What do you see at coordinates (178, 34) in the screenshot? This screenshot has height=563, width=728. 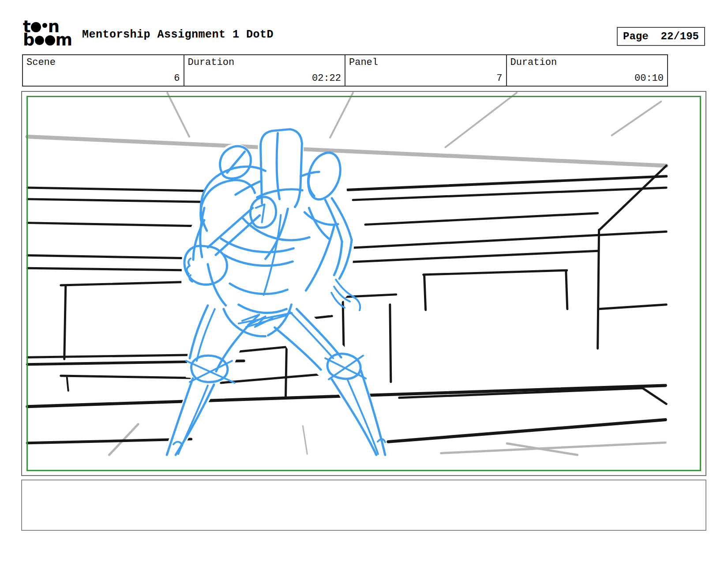 I see `document-title: Mentorship Assignment 1 DotD` at bounding box center [178, 34].